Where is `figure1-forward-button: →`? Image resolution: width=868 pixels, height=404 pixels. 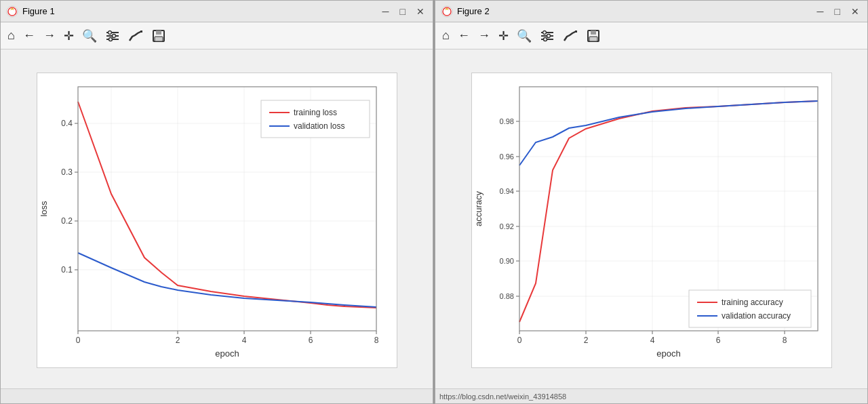 figure1-forward-button: → is located at coordinates (50, 35).